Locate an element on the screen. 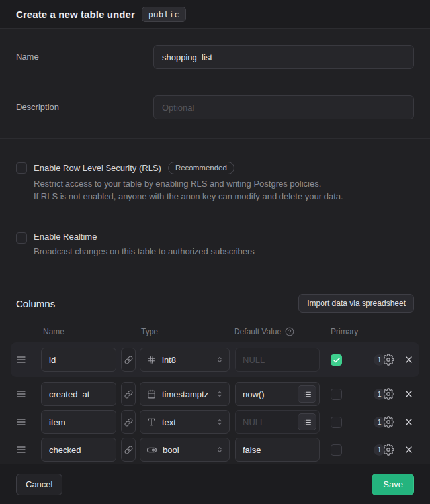  table-description-input is located at coordinates (284, 107).